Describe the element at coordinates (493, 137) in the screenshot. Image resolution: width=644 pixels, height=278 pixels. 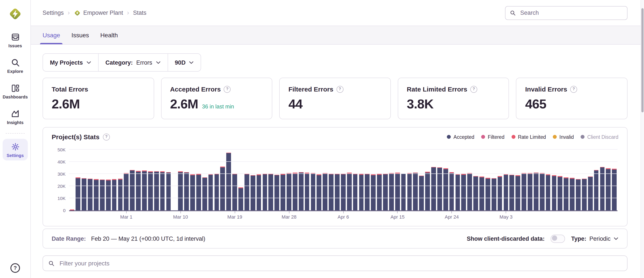
I see `legend-item-filtered: Filtered` at that location.